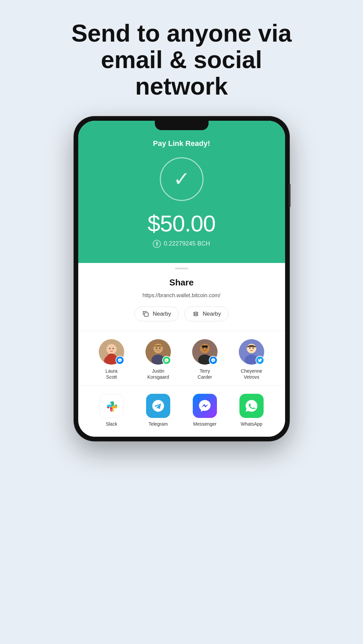 This screenshot has height=644, width=363. What do you see at coordinates (158, 406) in the screenshot?
I see `telegram-icon` at bounding box center [158, 406].